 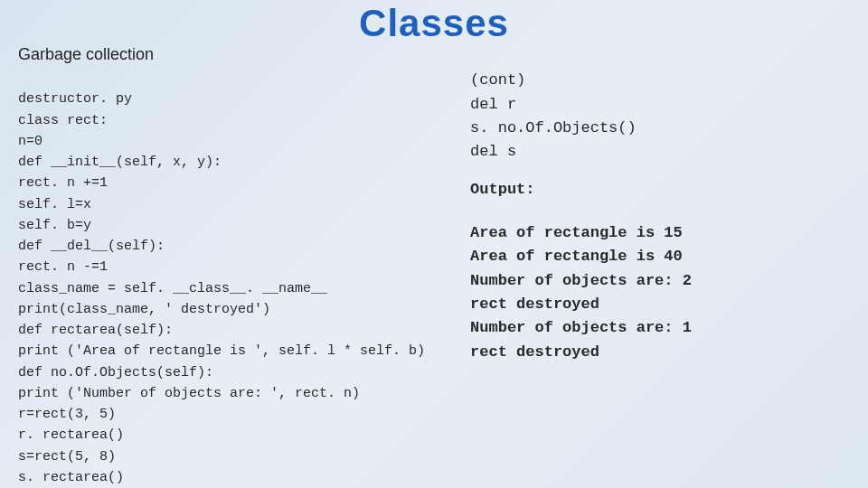 What do you see at coordinates (91, 246) in the screenshot?
I see `code-line: def __del__(self):` at bounding box center [91, 246].